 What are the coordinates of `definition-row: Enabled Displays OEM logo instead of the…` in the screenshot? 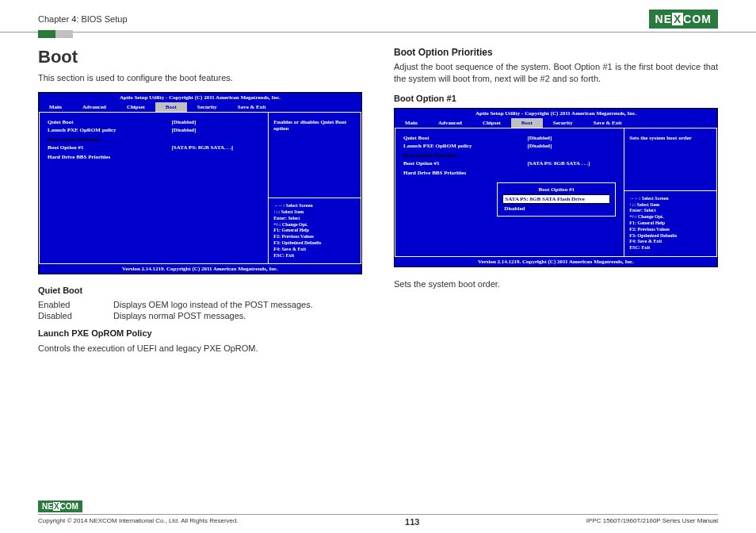 It's located at (200, 305).